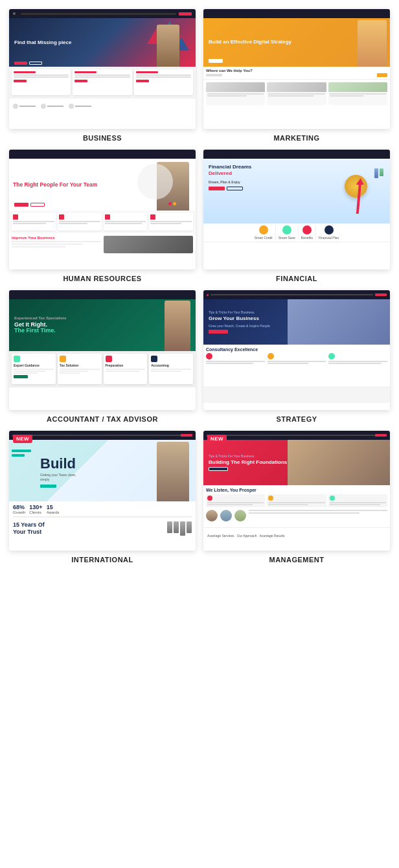 The height and width of the screenshot is (868, 399). Describe the element at coordinates (297, 435) in the screenshot. I see `management-nav` at that location.